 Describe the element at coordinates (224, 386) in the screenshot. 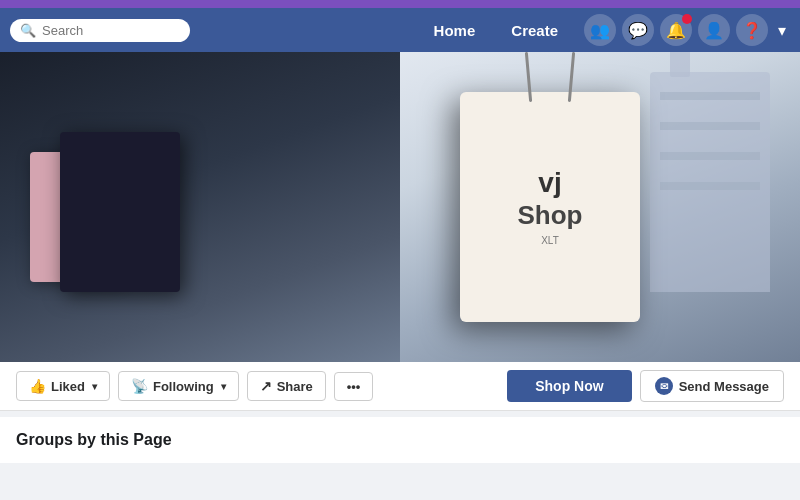

I see `following-dropdown-arrow: ▾` at that location.